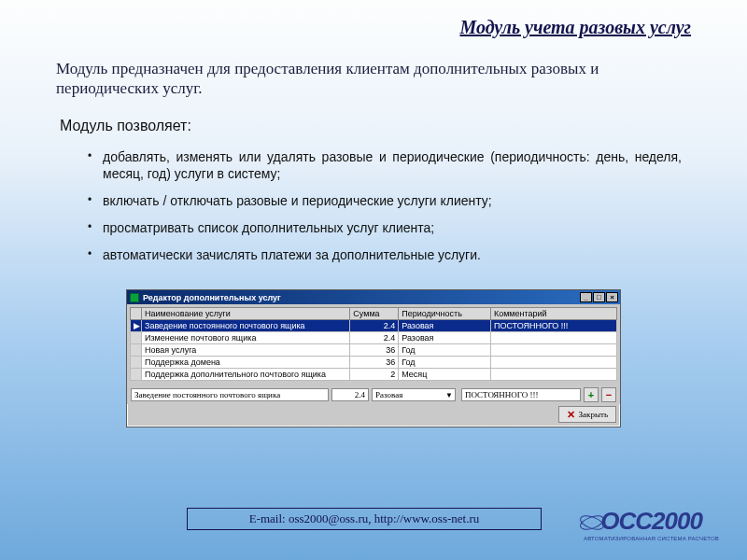 Image resolution: width=747 pixels, height=560 pixels. What do you see at coordinates (247, 338) in the screenshot?
I see `cell-name: Изменение почтового ящика` at bounding box center [247, 338].